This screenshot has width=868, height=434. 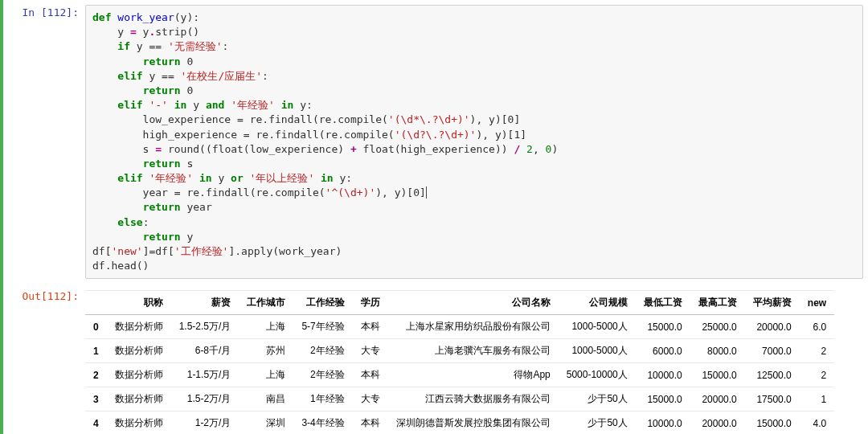 What do you see at coordinates (460, 423) in the screenshot?
I see `table-row: 4数据分析师1-2万/月深圳3-4年经验本科深圳朗德普斯发展控股集团有限公司少于…` at bounding box center [460, 423].